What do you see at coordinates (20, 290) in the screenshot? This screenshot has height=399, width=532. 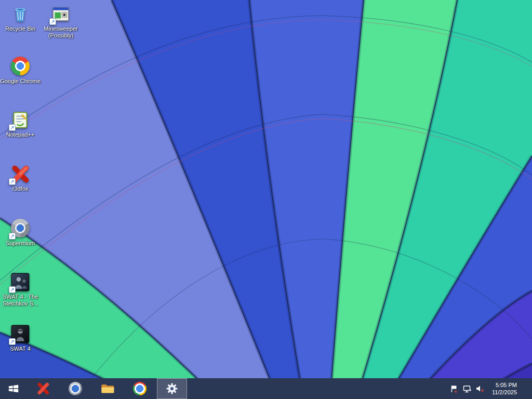 I see `desktop-icon-swat4-stetchkov: ↗ SWAT 4 - The Stetchkov S...` at bounding box center [20, 290].